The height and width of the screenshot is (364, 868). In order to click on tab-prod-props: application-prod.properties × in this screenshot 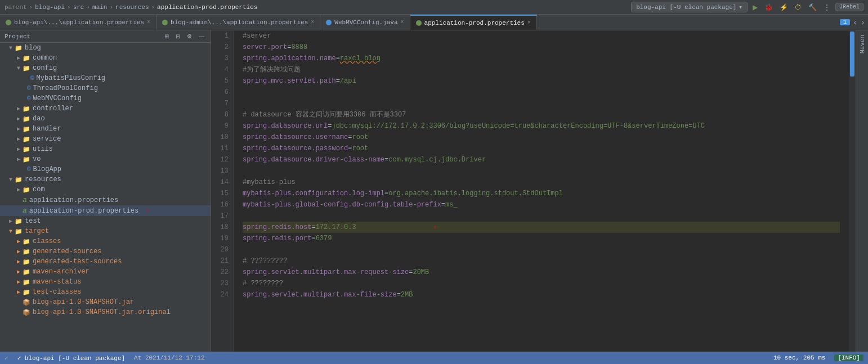, I will do `click(474, 23)`.